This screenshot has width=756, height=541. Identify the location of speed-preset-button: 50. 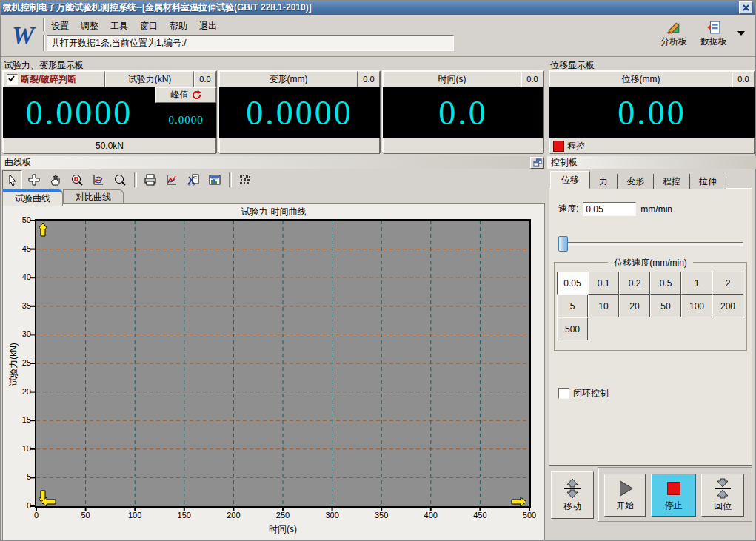
(666, 306).